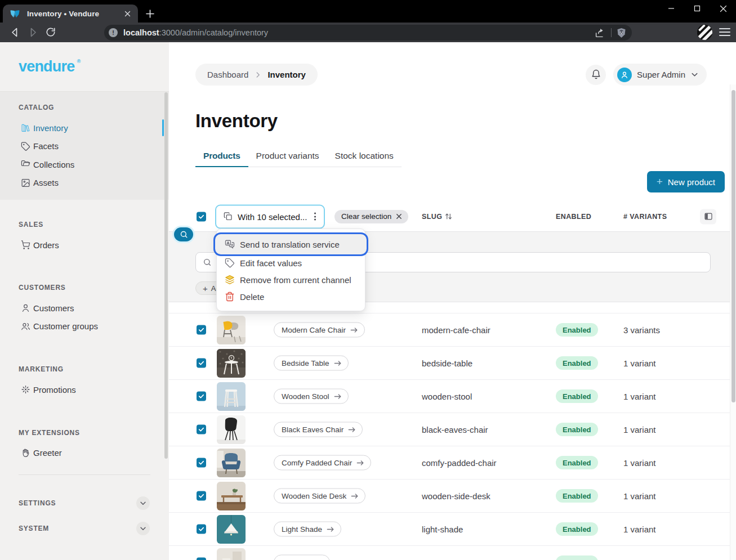 Image resolution: width=736 pixels, height=560 pixels. What do you see at coordinates (127, 14) in the screenshot?
I see `tab-close-icon` at bounding box center [127, 14].